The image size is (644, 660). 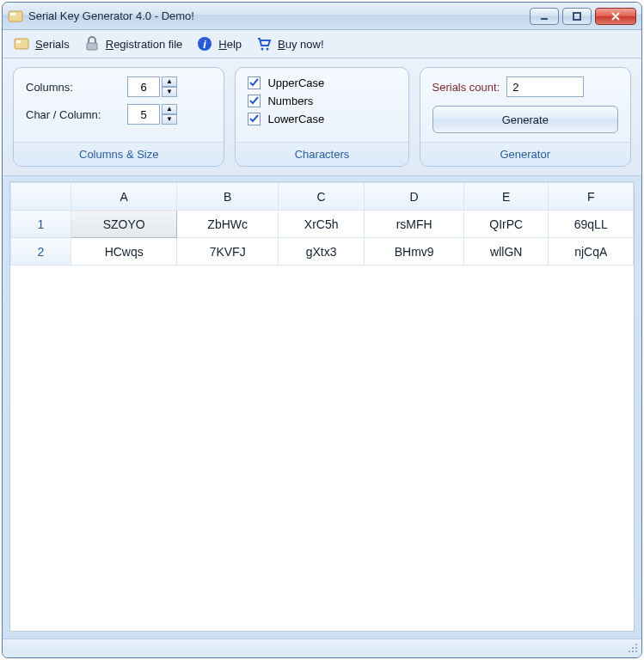 What do you see at coordinates (21, 44) in the screenshot?
I see `serials-icon` at bounding box center [21, 44].